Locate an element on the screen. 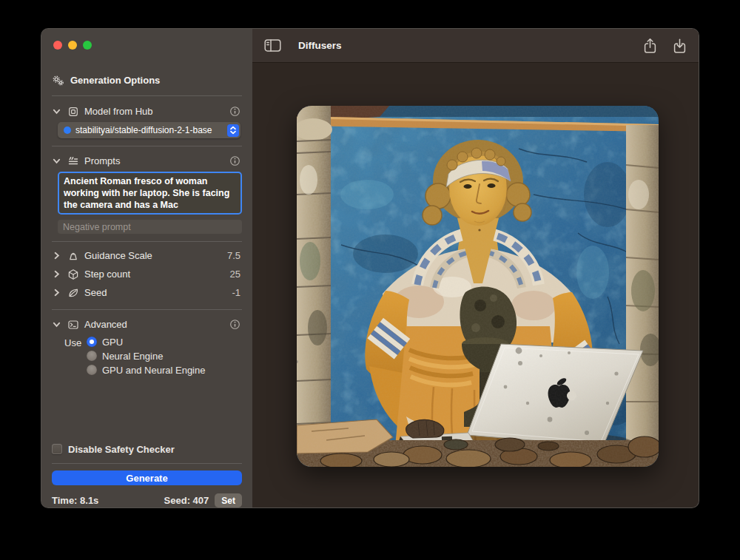 This screenshot has width=740, height=560. window-title: Diffusers is located at coordinates (320, 46).